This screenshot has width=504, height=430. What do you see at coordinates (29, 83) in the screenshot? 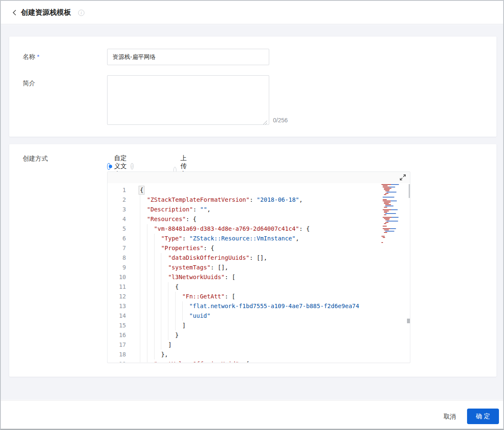
I see `description-label: 简介` at bounding box center [29, 83].